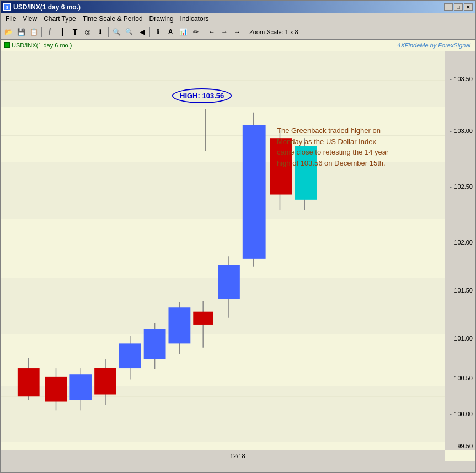 The height and width of the screenshot is (473, 476). What do you see at coordinates (100, 32) in the screenshot?
I see `toolbar-down-arrow: ⬇` at bounding box center [100, 32].